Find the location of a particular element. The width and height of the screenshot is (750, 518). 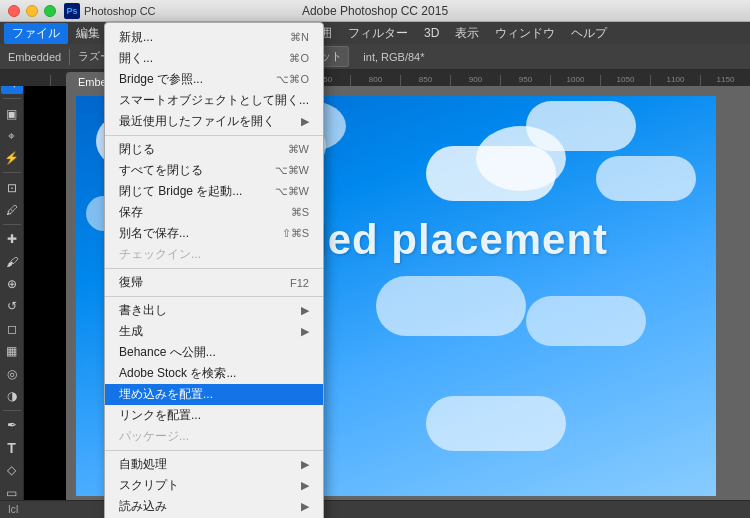

menu-row-復帰: 復帰F12 is located at coordinates (214, 282).